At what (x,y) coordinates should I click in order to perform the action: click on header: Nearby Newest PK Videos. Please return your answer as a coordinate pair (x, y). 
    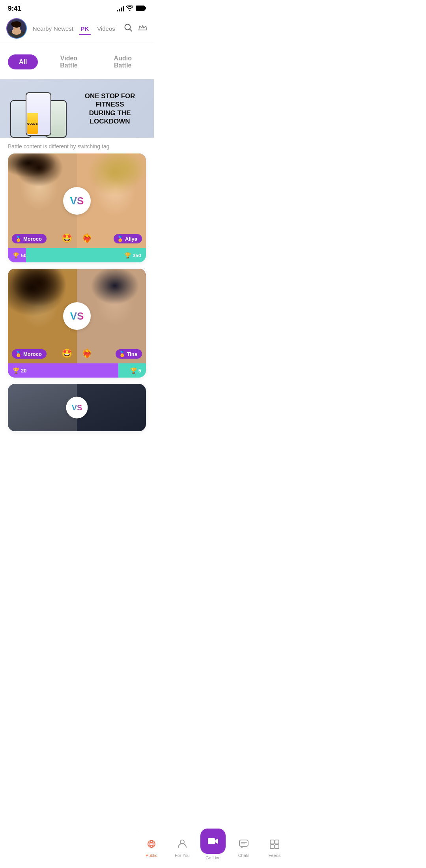
    Looking at the image, I should click on (77, 29).